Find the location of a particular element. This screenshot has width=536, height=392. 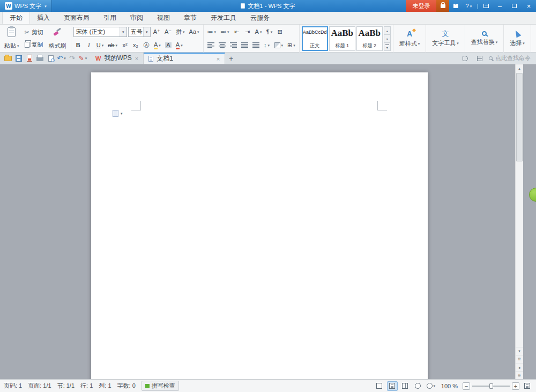

select-button: 选择▾ is located at coordinates (517, 39).